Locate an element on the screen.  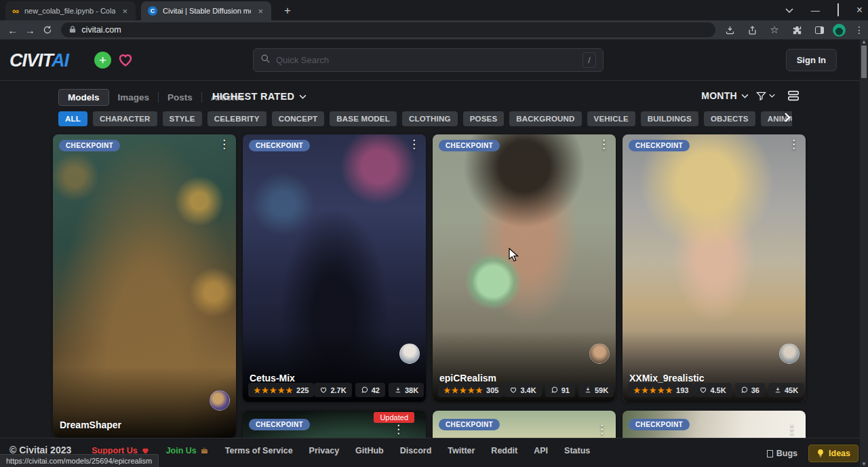
rows-layout-icon is located at coordinates (793, 96).